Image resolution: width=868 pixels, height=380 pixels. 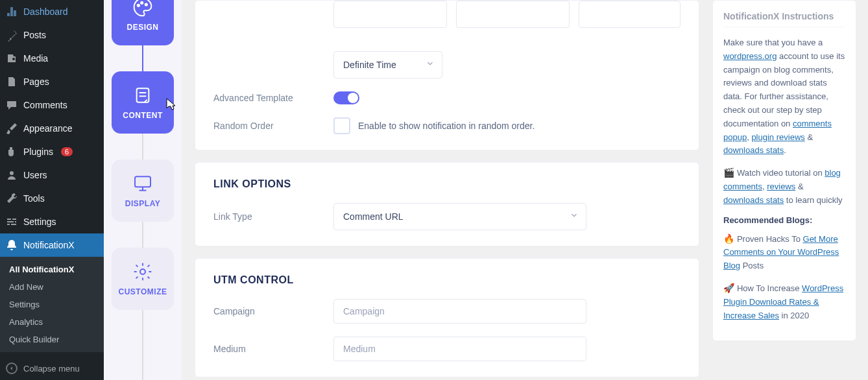 What do you see at coordinates (52, 368) in the screenshot?
I see `collapse-label: Collapse menu` at bounding box center [52, 368].